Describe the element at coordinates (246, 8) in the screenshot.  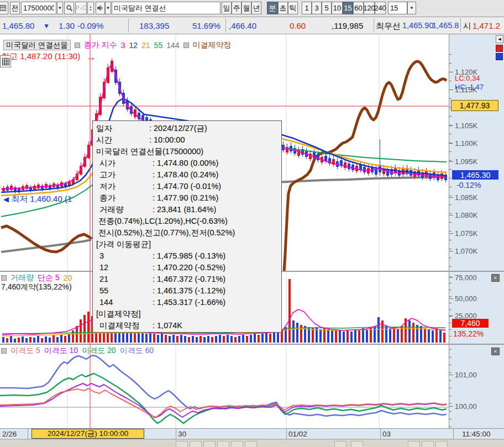
I see `period-month-button: 월` at that location.